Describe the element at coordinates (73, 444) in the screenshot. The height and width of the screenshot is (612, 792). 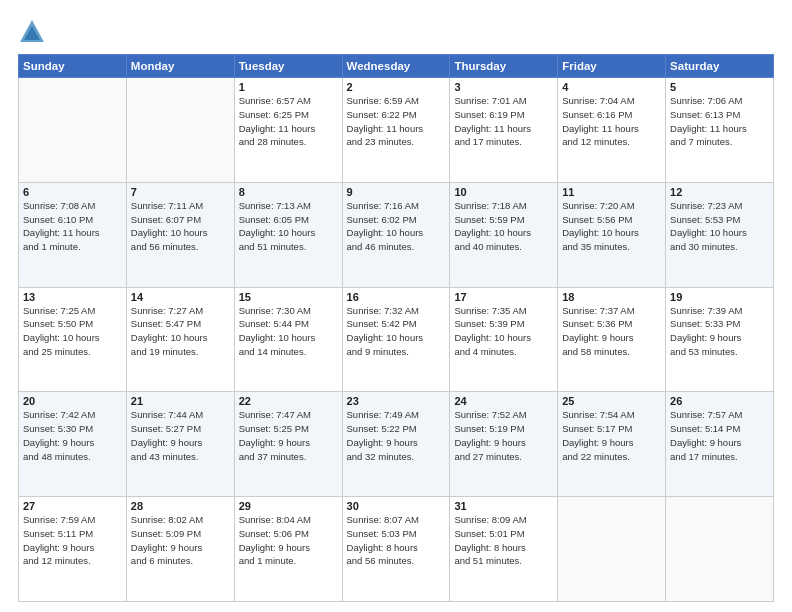
I see `calendar-cell: 20Sunrise: 7:42 AM Sunset: 5:30 PM Dayli…` at that location.